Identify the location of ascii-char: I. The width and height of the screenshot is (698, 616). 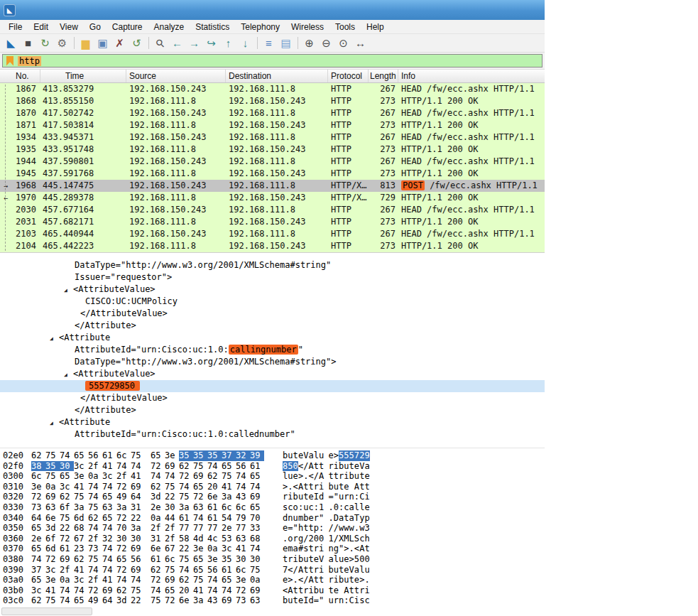
(305, 601).